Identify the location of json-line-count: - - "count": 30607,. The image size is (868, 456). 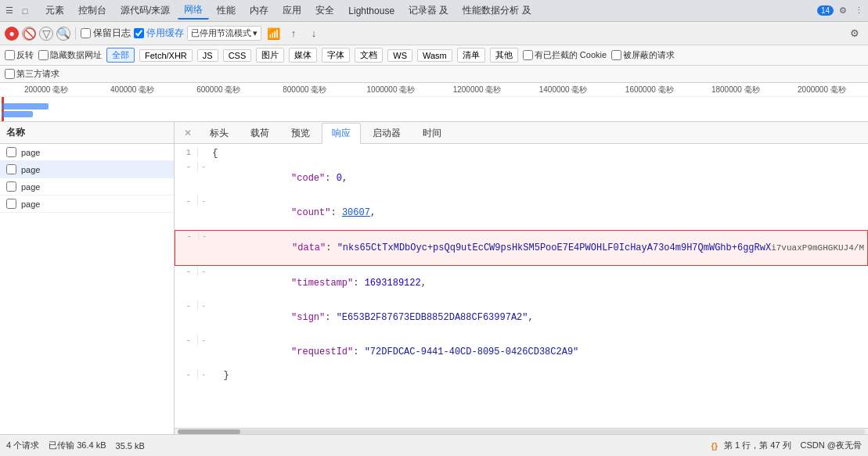
(521, 213).